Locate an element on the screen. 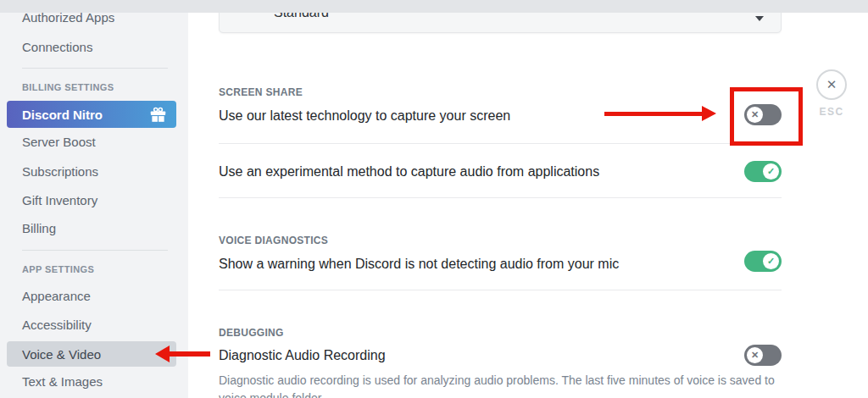  setting-label-mic-warning: Show a warning when Discord is not detec… is located at coordinates (419, 264).